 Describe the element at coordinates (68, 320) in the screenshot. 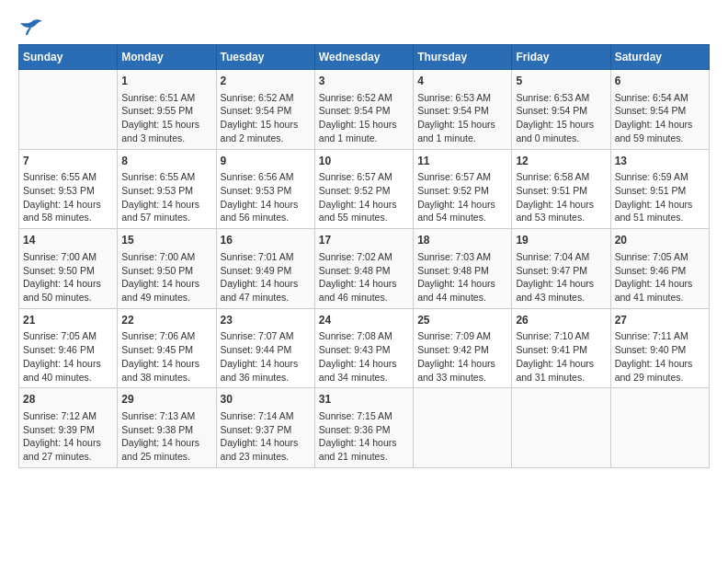

I see `day-number: 21` at that location.